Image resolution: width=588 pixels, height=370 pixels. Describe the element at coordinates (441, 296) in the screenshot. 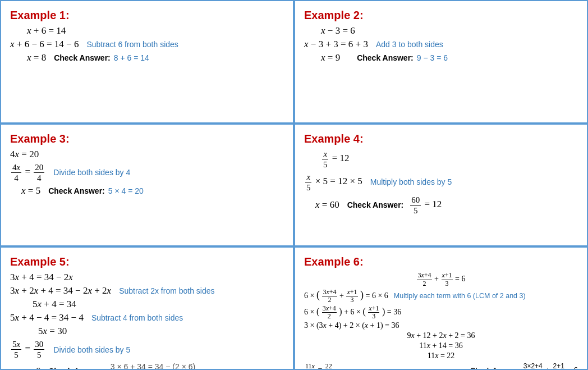

I see `ex6-line2: 6 × ( 3x+42 + x+13 ) = 6 × 6 Multiply ea…` at that location.